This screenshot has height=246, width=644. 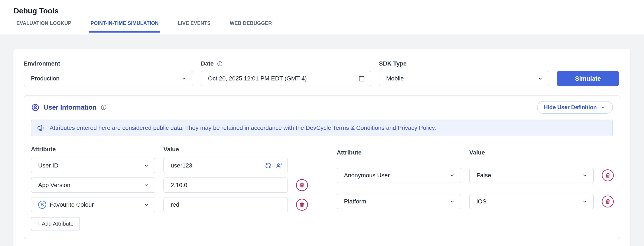 I want to click on favourite-colour-value-input, so click(x=226, y=205).